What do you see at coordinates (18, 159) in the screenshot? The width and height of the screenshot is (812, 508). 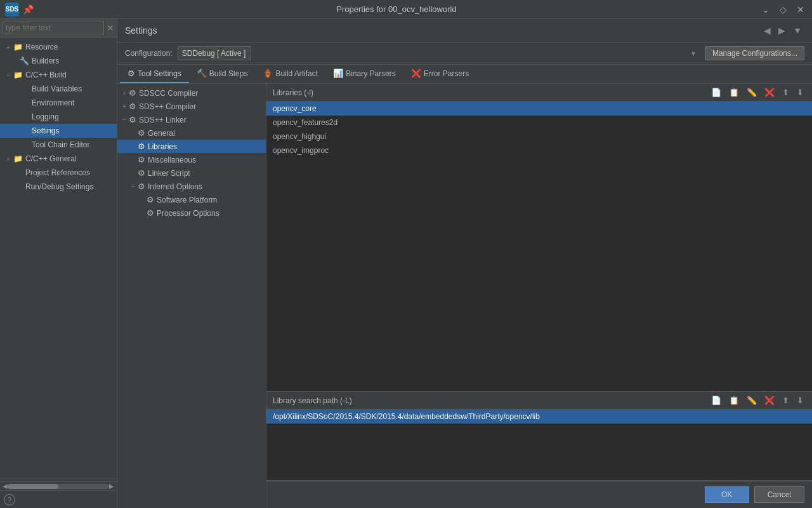 I see `cpp-general-icon: 📁` at bounding box center [18, 159].